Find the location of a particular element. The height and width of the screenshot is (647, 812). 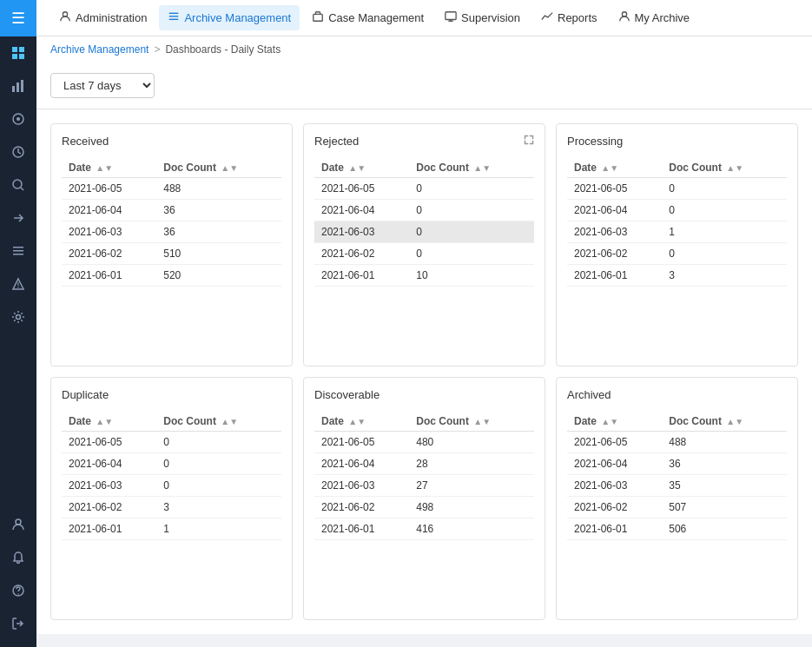

sidebar-item-settings is located at coordinates (18, 317).